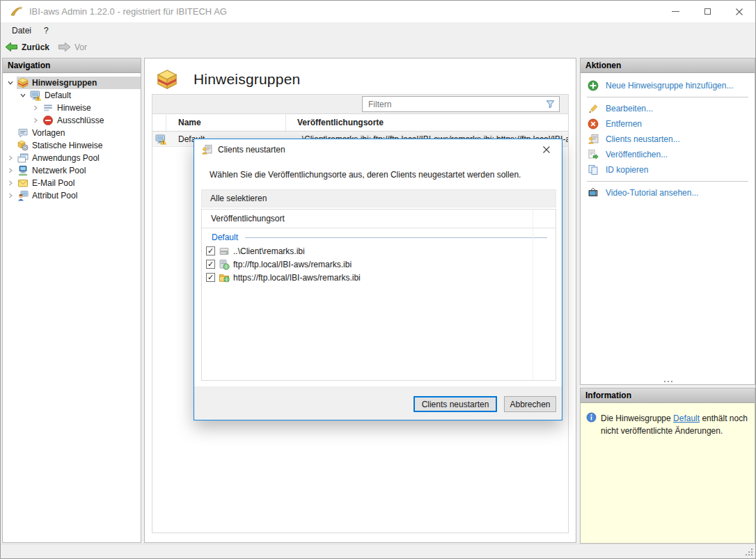  What do you see at coordinates (72, 133) in the screenshot?
I see `nav-item-vorlagen: Vorlagen` at bounding box center [72, 133].